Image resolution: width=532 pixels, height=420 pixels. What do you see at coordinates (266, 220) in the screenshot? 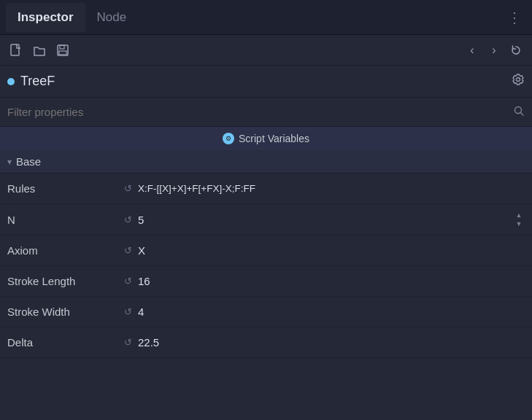
I see `prop-row-n: N ↺ 5 ▲ ▼` at bounding box center [266, 220].